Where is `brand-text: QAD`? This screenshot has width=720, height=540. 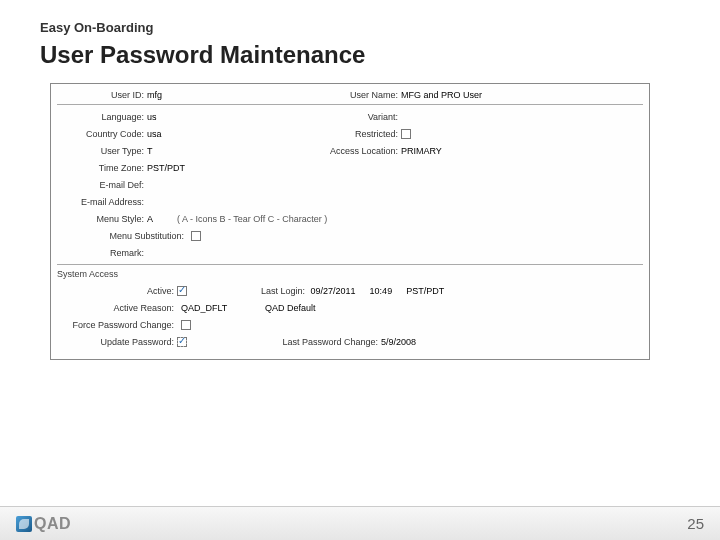
brand-text: QAD is located at coordinates (52, 524).